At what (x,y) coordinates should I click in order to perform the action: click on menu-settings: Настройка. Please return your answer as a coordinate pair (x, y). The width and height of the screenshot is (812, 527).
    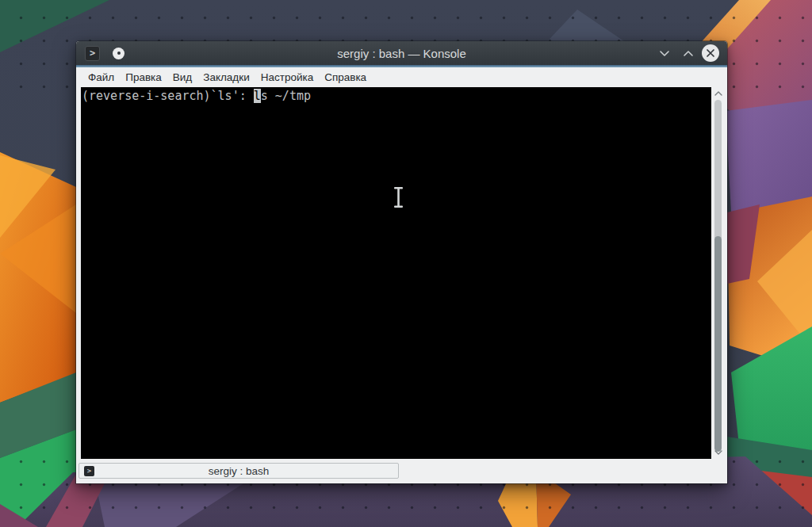
    Looking at the image, I should click on (287, 78).